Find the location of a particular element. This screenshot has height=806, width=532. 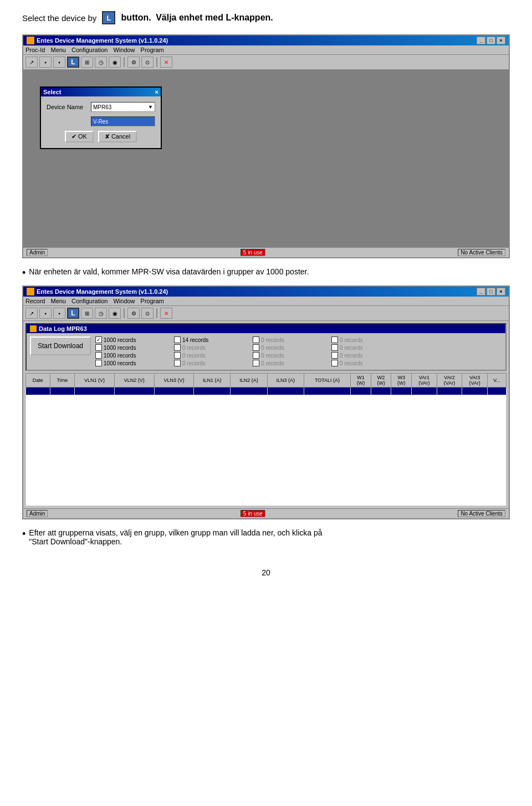

dialog-close-btn: × is located at coordinates (157, 92).